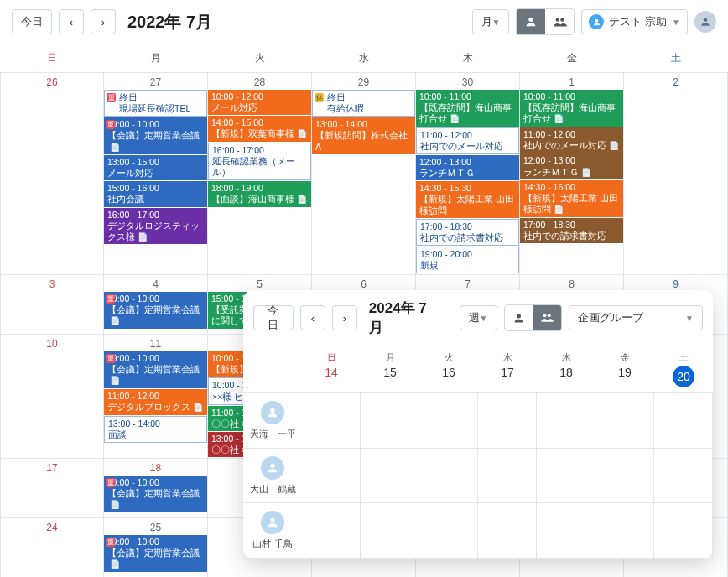 The width and height of the screenshot is (728, 577). Describe the element at coordinates (156, 403) in the screenshot. I see `calendar-event: 11:00 - 12:00デジタルブロックス` at that location.